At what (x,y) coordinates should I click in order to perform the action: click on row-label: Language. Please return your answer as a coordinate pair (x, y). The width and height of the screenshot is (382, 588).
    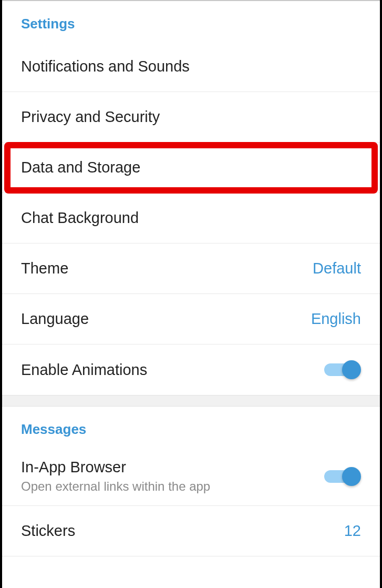
    Looking at the image, I should click on (55, 319).